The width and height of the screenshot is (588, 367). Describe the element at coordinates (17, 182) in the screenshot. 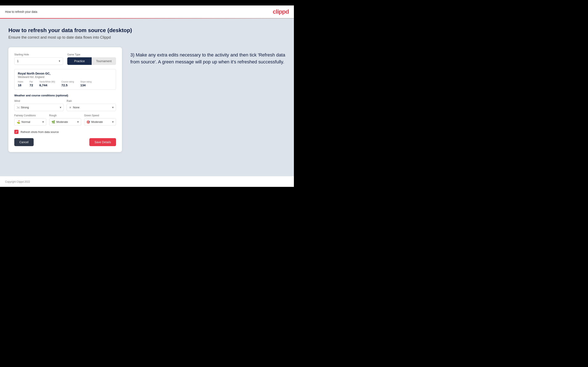

I see `footer-copyright: Copyright Clippd 2022` at that location.